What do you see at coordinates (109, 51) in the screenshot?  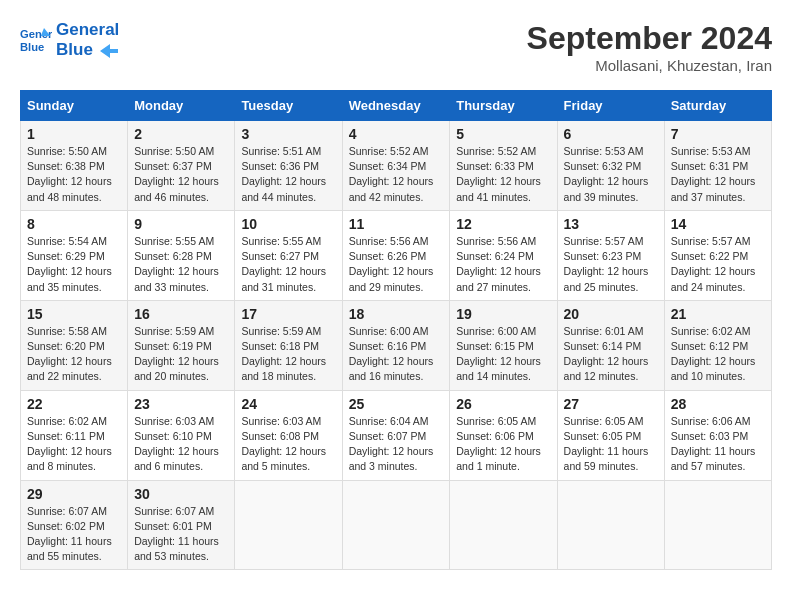 I see `logo-arrow-icon` at bounding box center [109, 51].